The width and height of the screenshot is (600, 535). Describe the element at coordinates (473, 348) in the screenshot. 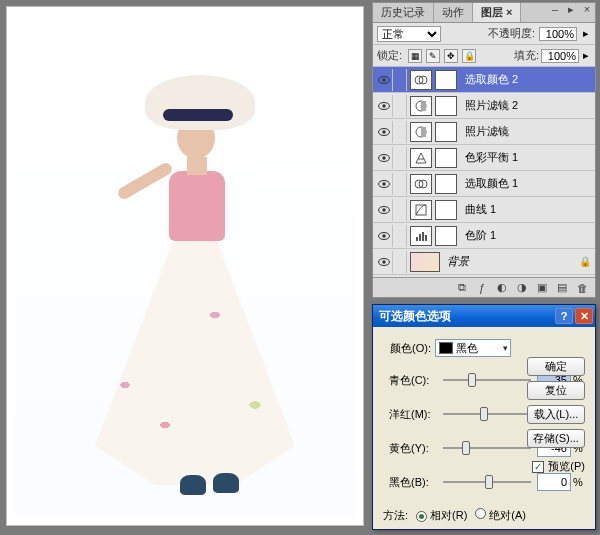

I see `colors-select: 黑色 ▾` at that location.